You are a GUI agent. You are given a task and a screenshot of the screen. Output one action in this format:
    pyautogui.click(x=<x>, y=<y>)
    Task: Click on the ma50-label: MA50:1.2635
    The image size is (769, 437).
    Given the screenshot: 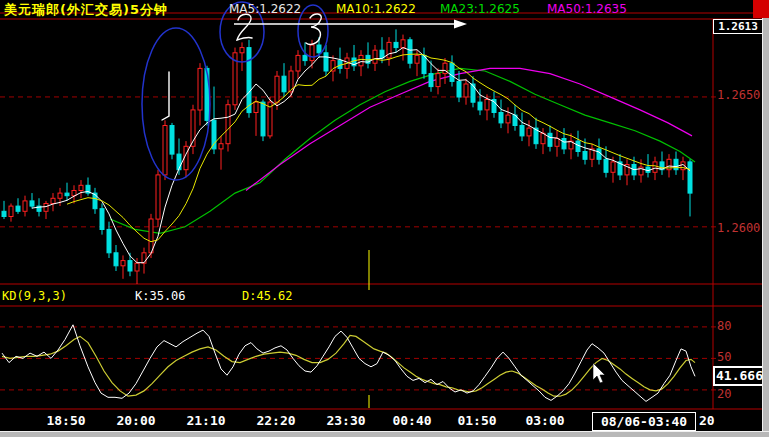 What is the action you would take?
    pyautogui.click(x=587, y=9)
    